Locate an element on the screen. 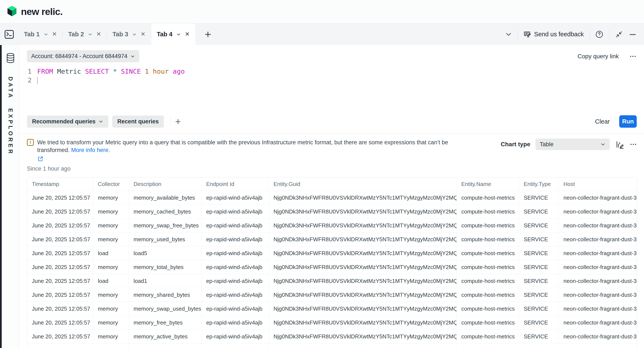 This screenshot has height=348, width=644. column-header: Timestamp is located at coordinates (60, 184).